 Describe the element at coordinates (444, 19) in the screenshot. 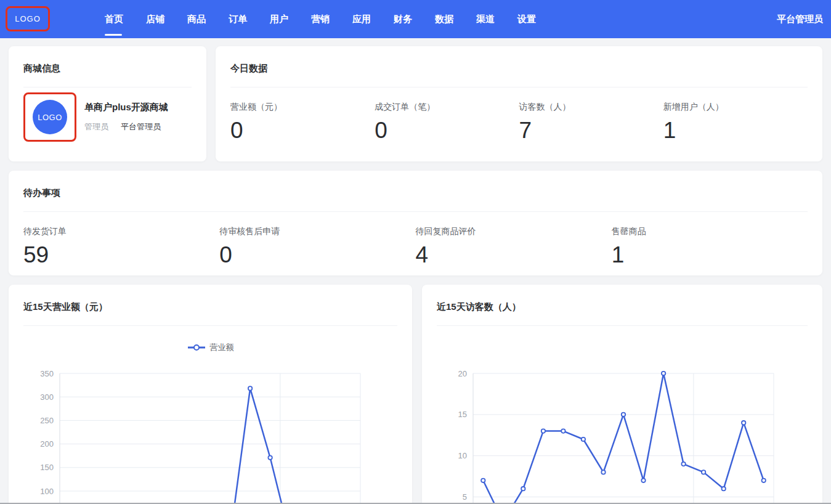

I see `nav-item: 数据` at that location.